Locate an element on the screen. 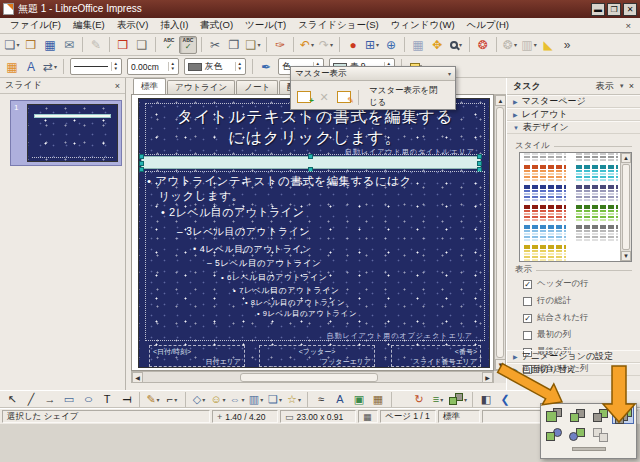  gallery2-button: ▦ is located at coordinates (378, 399).